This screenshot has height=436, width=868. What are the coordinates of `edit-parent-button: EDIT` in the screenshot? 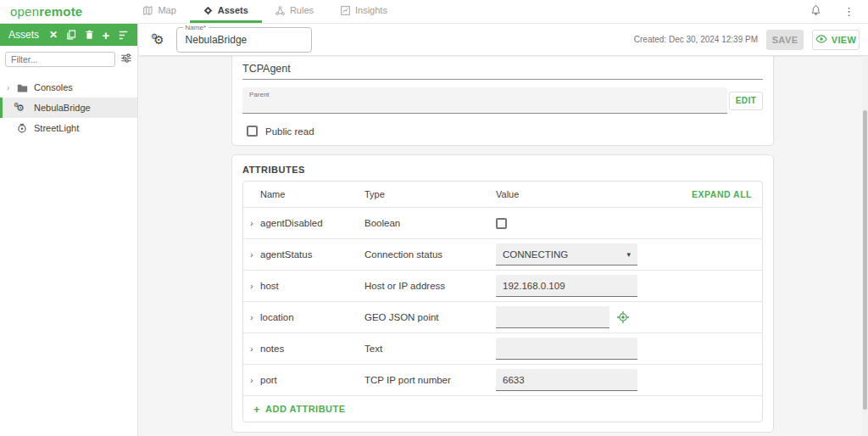 It's located at (746, 101).